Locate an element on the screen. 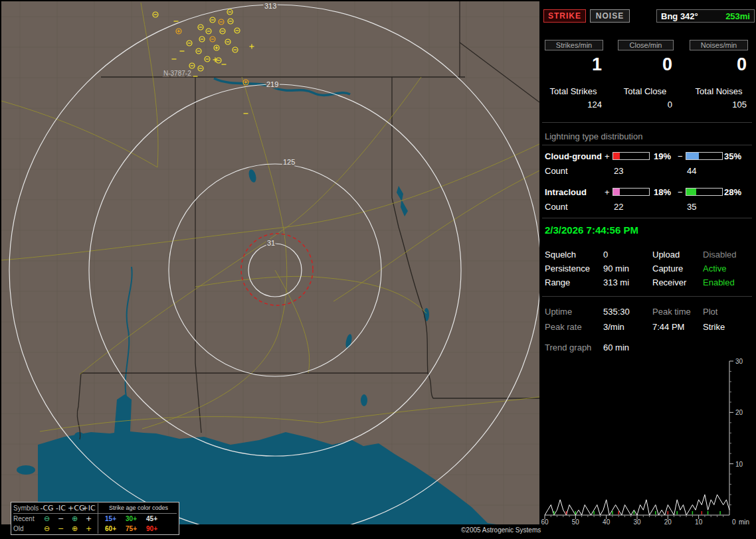 This screenshot has height=539, width=756. total-strikes-label: Total Strikes is located at coordinates (573, 92).